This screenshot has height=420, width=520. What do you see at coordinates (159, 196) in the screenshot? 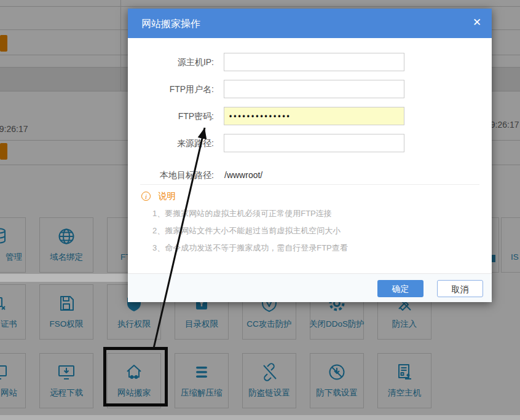
I see `note-header: i 说明` at bounding box center [159, 196].